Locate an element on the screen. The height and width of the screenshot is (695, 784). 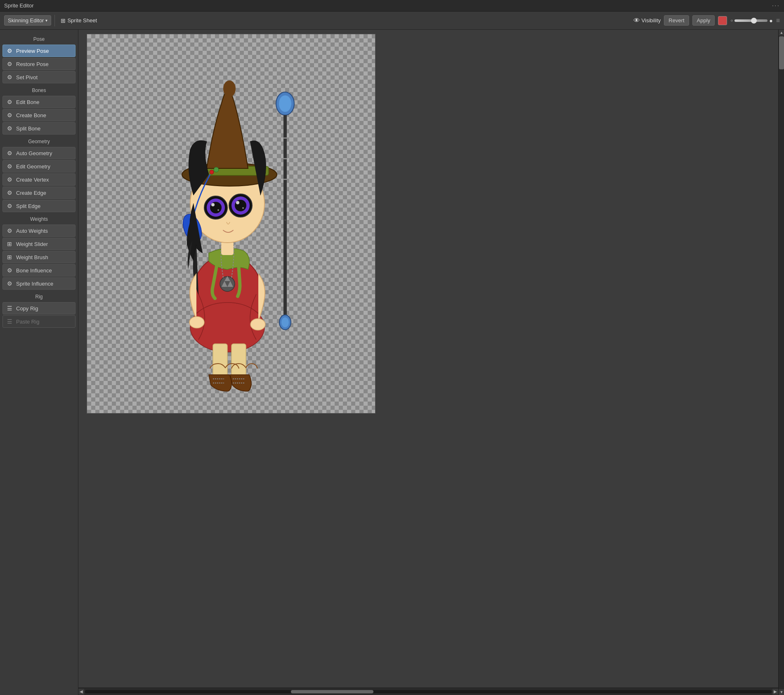
sidebar-section-label-geometry: Geometry is located at coordinates (39, 141).